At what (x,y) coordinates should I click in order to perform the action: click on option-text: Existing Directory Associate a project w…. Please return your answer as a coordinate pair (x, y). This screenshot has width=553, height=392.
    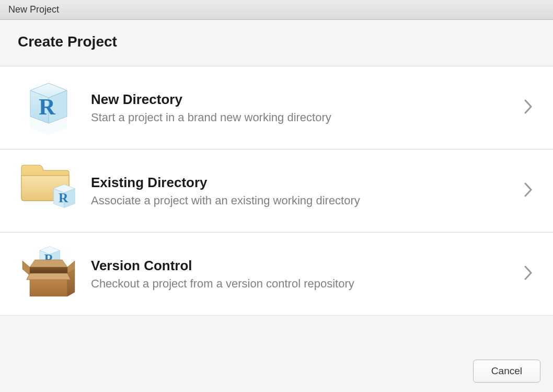
    Looking at the image, I should click on (303, 191).